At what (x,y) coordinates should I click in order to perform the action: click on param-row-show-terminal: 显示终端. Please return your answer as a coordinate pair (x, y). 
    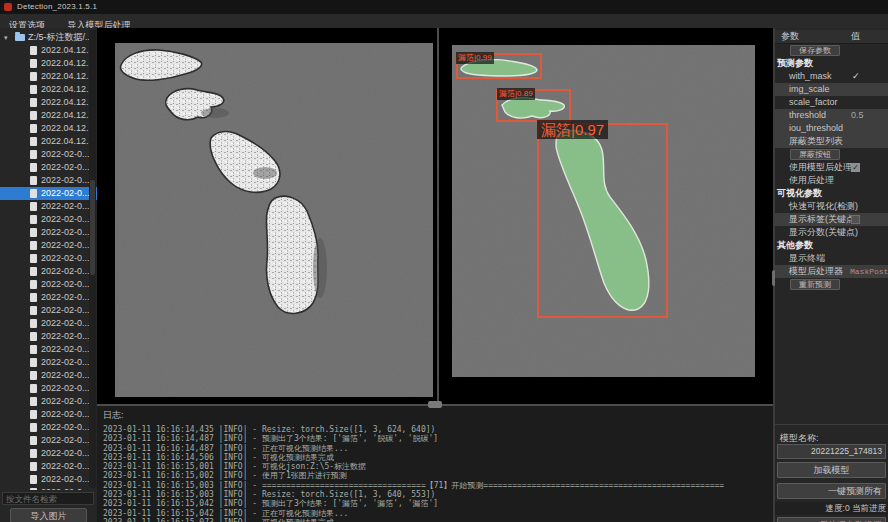
    Looking at the image, I should click on (832, 258).